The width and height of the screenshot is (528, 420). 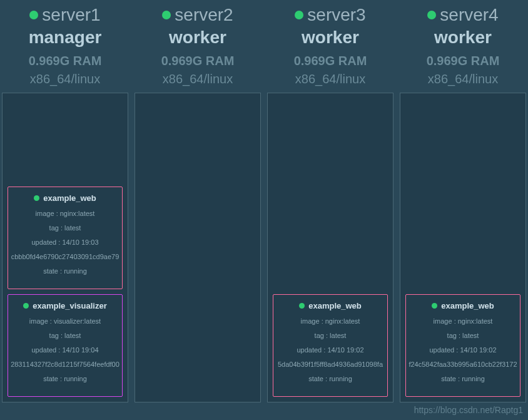 I want to click on node-header: server1manager0.969G RAMx86_64/linux, so click(x=65, y=48).